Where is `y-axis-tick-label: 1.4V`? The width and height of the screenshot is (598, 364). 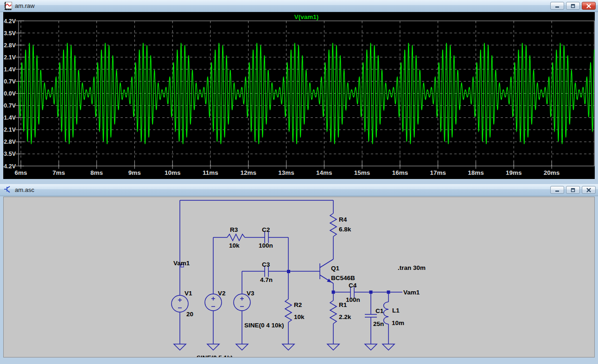 y-axis-tick-label: 1.4V is located at coordinates (10, 70).